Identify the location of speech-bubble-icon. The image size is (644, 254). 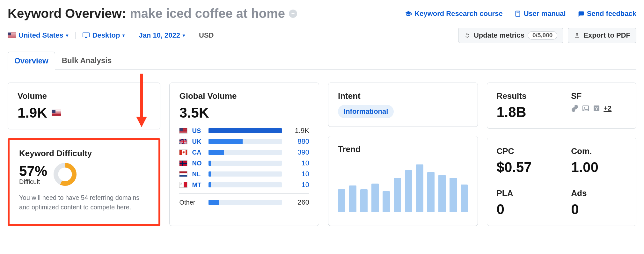
(581, 14).